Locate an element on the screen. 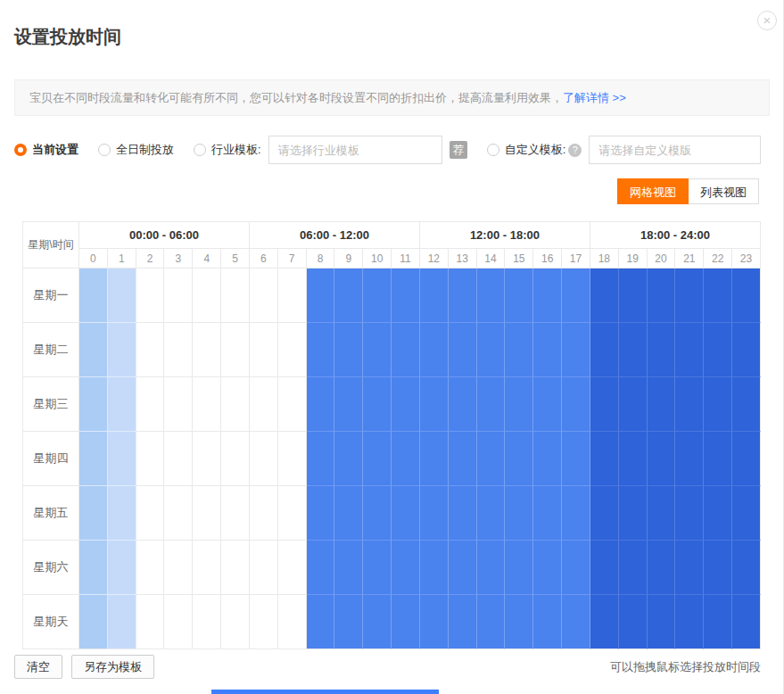  notice-link: 了解详情 >> is located at coordinates (594, 98).